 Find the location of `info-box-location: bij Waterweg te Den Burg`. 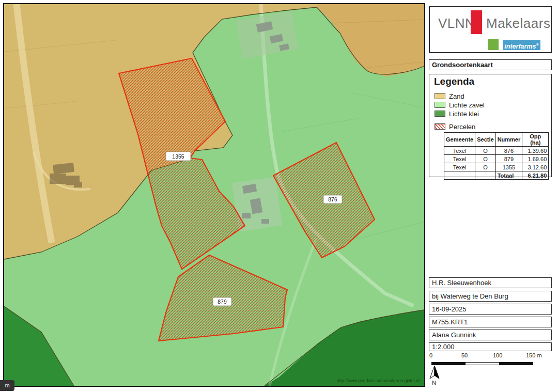

info-box-location: bij Waterweg te Den Burg is located at coordinates (490, 296).